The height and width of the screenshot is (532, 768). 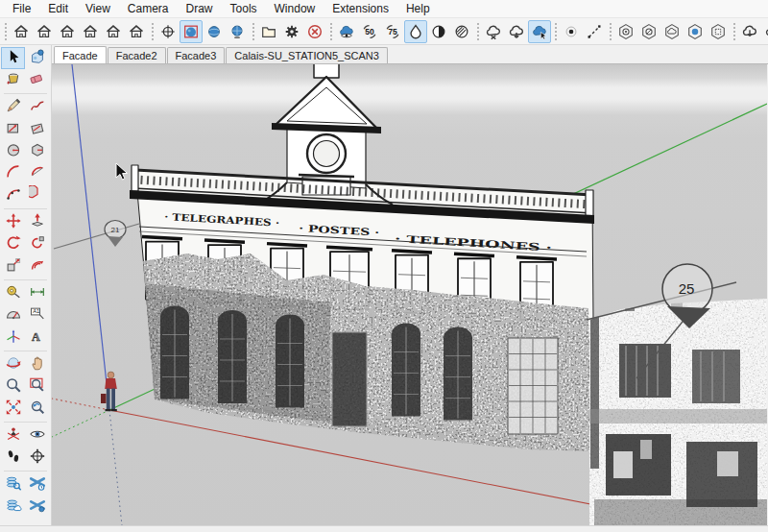 What do you see at coordinates (98, 9) in the screenshot?
I see `menu-view: View` at bounding box center [98, 9].